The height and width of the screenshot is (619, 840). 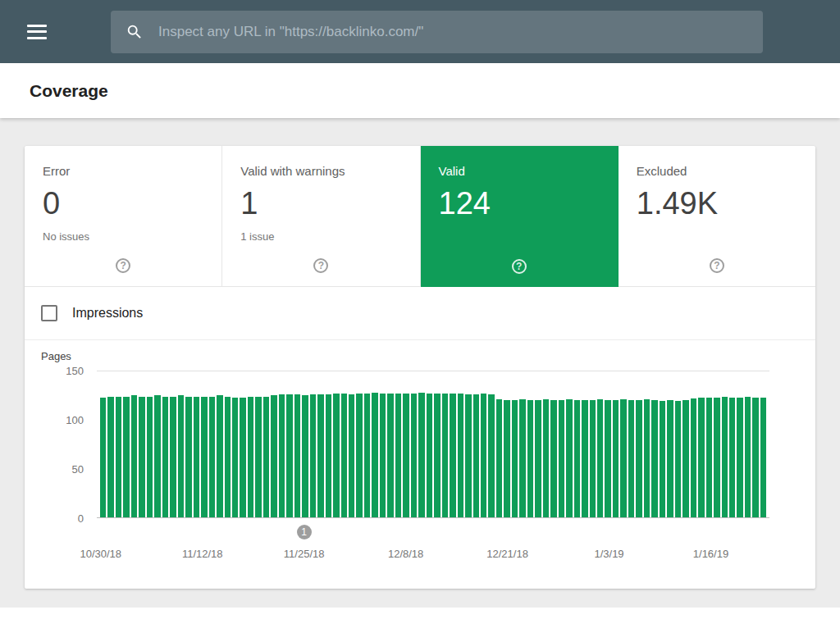 What do you see at coordinates (37, 32) in the screenshot?
I see `hamburger-menu-icon` at bounding box center [37, 32].